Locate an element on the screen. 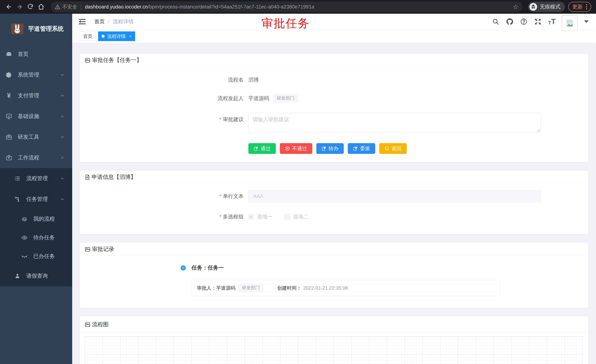 This screenshot has height=364, width=596. sidebar-item-process-management: 流程管理 is located at coordinates (36, 178).